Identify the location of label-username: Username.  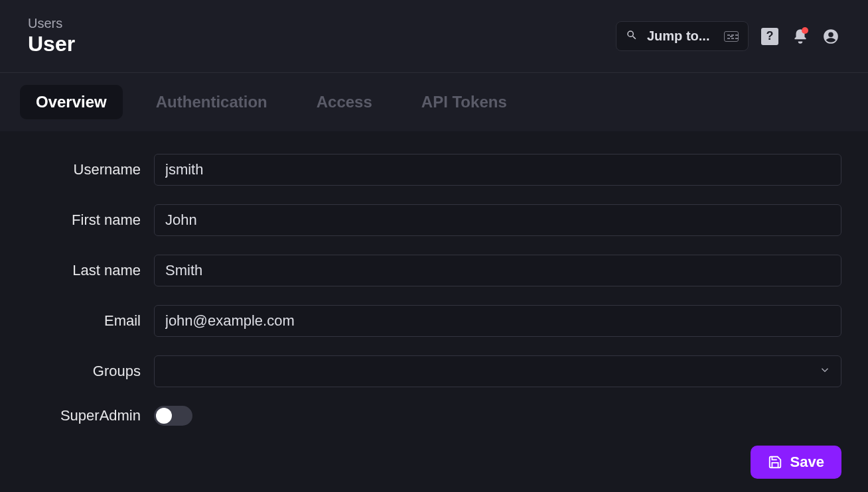
(84, 170).